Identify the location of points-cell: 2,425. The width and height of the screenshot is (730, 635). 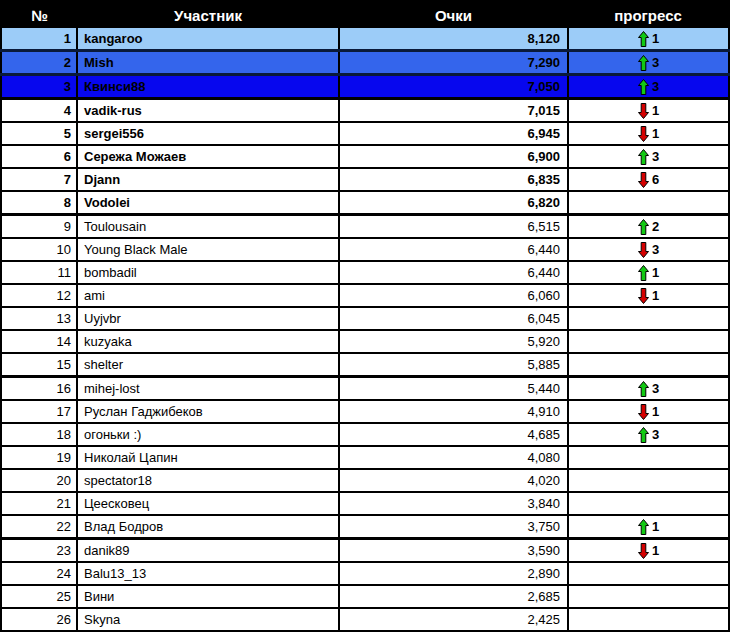
(454, 620).